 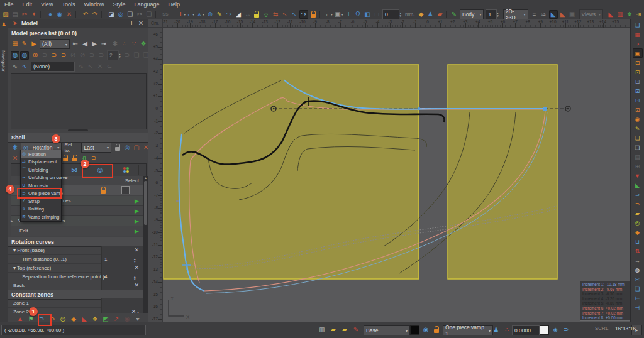 What do you see at coordinates (126, 190) in the screenshot?
I see `select-checkbox` at bounding box center [126, 190].